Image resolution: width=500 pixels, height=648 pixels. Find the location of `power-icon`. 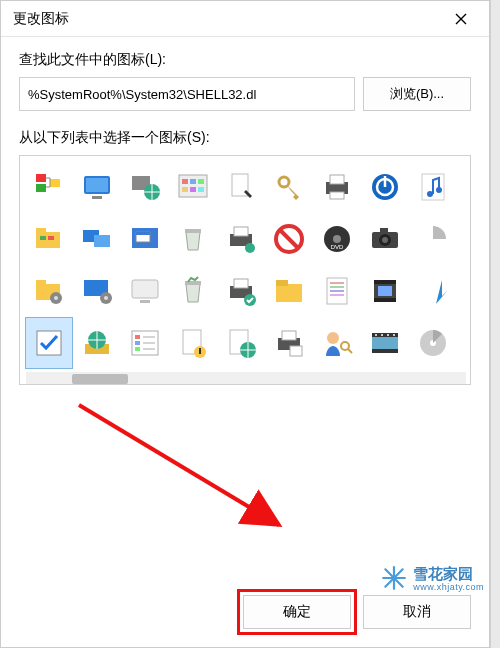

power-icon is located at coordinates (385, 187).